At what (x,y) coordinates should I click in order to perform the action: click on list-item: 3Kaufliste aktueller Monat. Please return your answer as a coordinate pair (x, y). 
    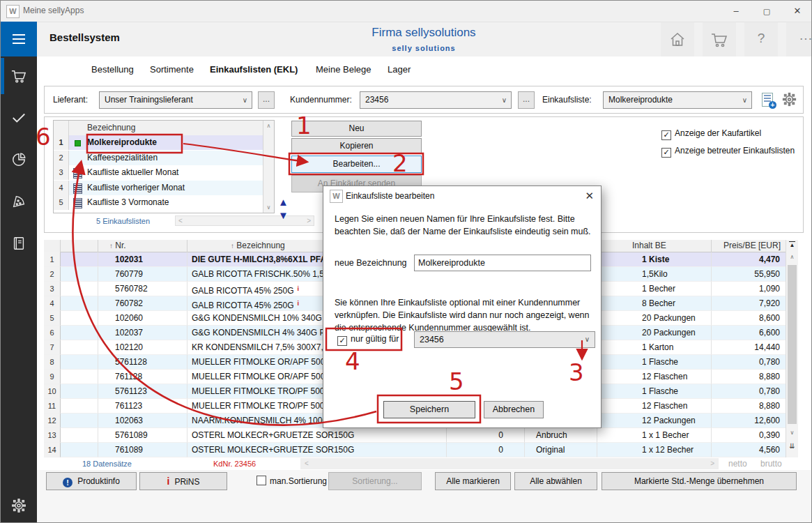
    Looking at the image, I should click on (159, 173).